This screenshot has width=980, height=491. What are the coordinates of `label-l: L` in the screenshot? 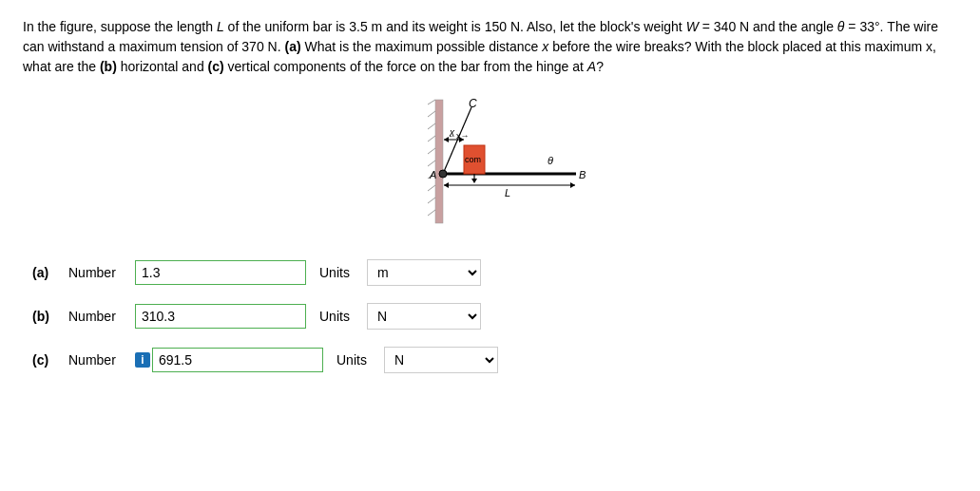 It's located at (508, 193).